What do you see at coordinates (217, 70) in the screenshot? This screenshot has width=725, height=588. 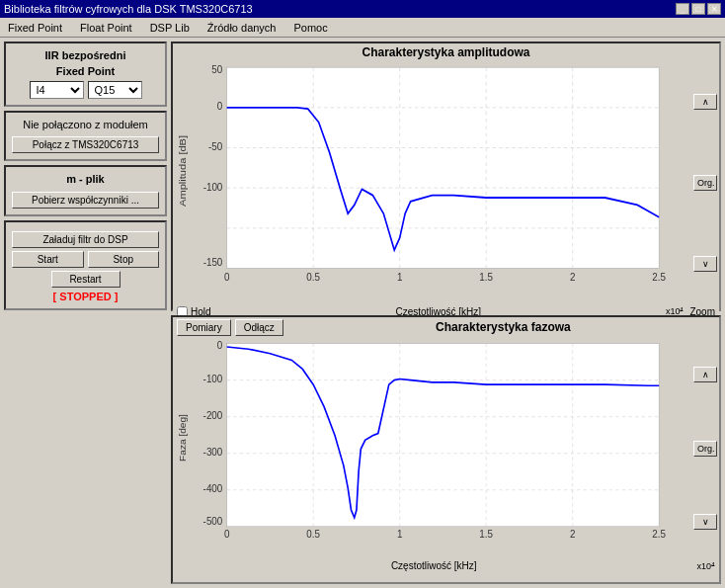 I see `svg-text: 50` at bounding box center [217, 70].